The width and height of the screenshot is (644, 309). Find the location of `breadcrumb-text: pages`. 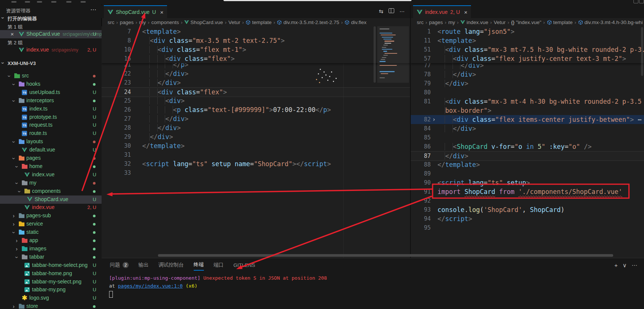

breadcrumb-text: pages is located at coordinates (127, 23).